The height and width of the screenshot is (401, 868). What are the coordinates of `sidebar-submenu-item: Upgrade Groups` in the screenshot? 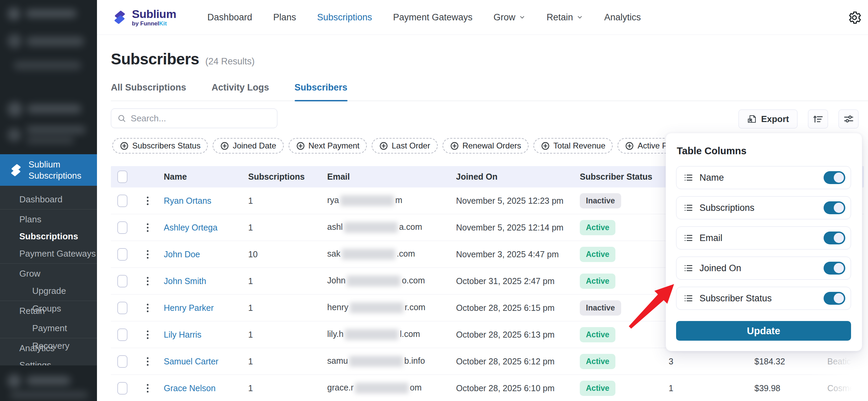 It's located at (48, 292).